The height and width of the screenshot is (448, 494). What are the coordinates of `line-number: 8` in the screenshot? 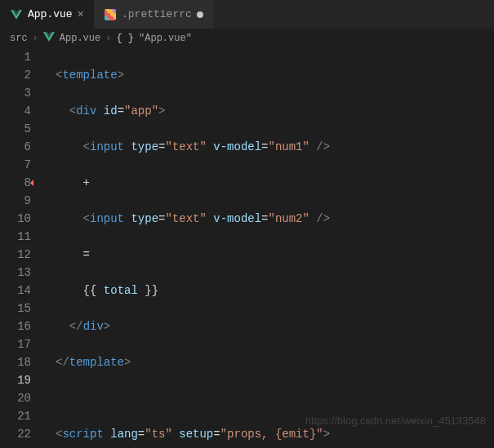 It's located at (16, 183).